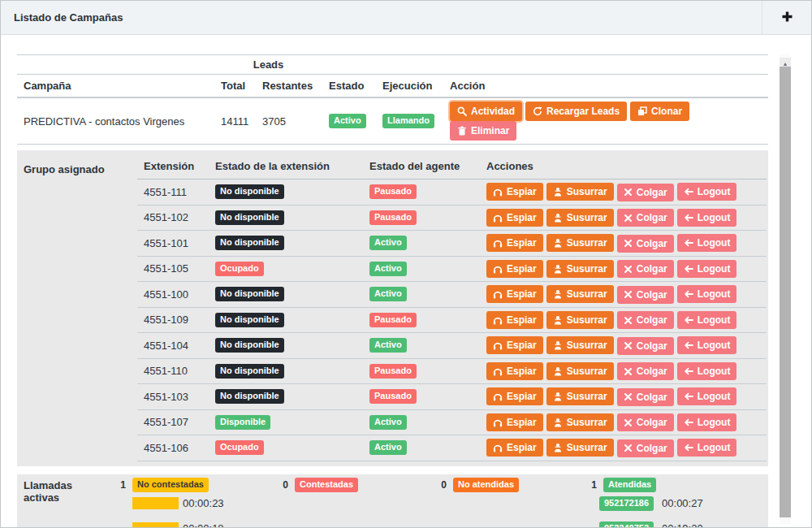 Image resolution: width=812 pixels, height=528 pixels. What do you see at coordinates (462, 131) in the screenshot?
I see `trash-icon` at bounding box center [462, 131].